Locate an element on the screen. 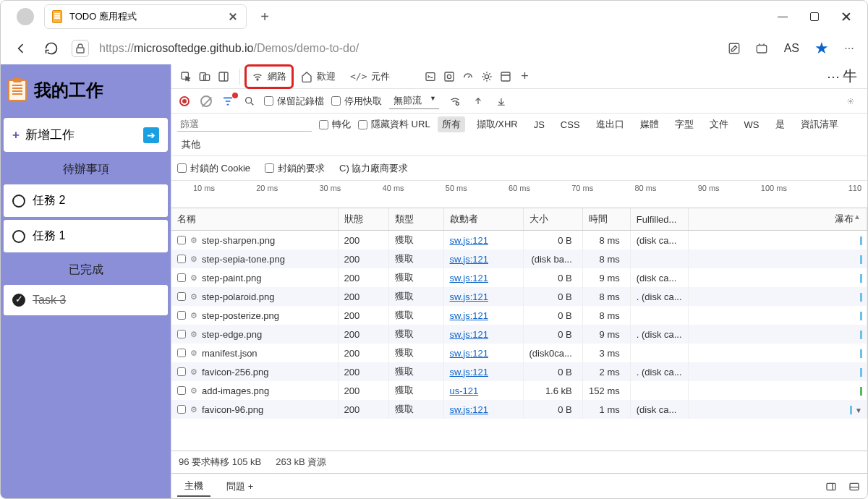 The width and height of the screenshot is (868, 499). blocked-cookies-checkbox: 封鎖的 Cookie is located at coordinates (214, 169).